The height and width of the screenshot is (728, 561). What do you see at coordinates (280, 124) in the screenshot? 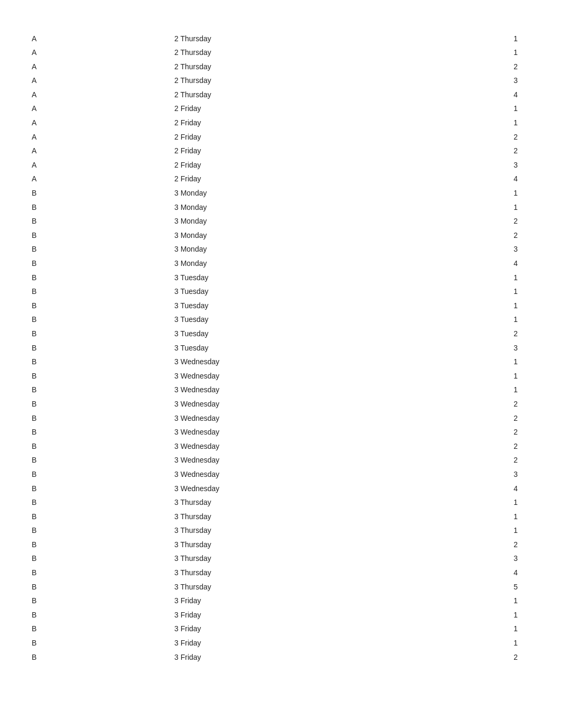
I see `table-row: A2 Friday1` at bounding box center [280, 124].